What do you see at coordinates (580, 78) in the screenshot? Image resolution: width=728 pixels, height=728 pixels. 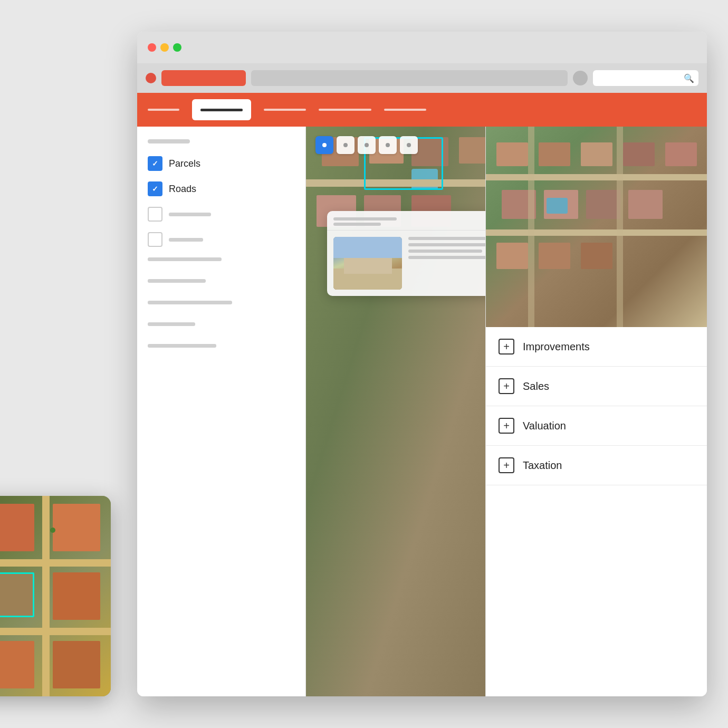 I see `profile-icon` at bounding box center [580, 78].